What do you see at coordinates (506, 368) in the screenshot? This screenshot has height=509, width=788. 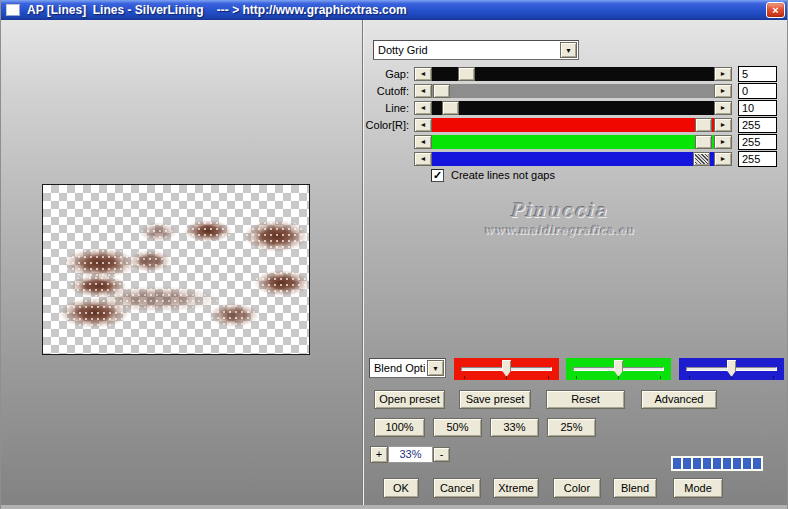 I see `red-trackbar-thumb` at bounding box center [506, 368].